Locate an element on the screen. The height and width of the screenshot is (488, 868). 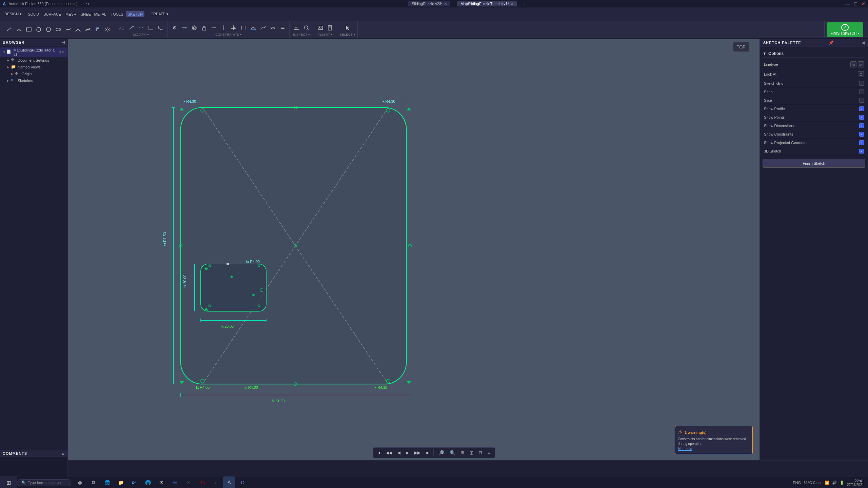
taskbar-app-spotify: ♪ is located at coordinates (216, 482).